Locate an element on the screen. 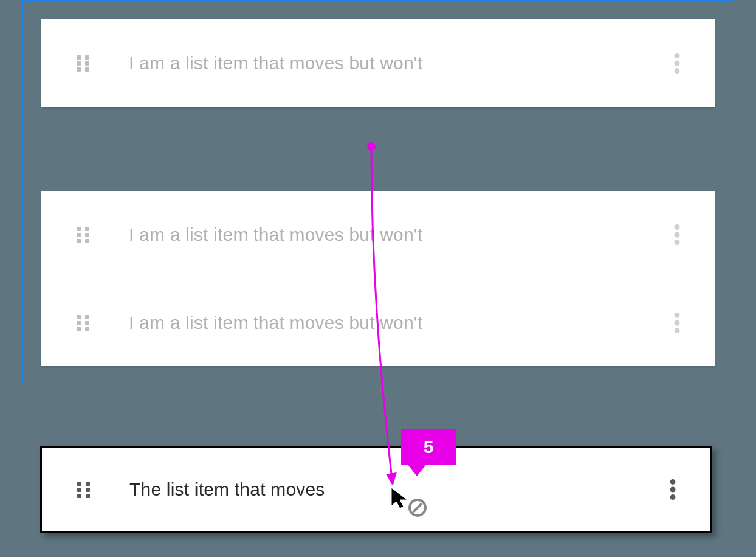 Image resolution: width=756 pixels, height=557 pixels. drop-placeholder is located at coordinates (378, 149).